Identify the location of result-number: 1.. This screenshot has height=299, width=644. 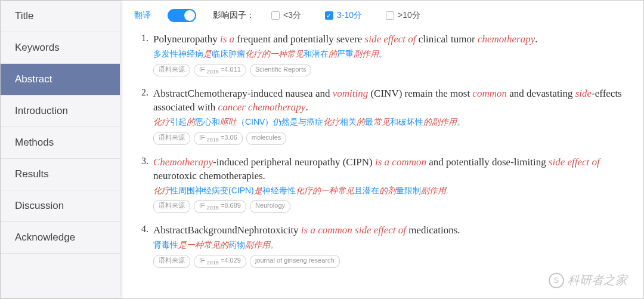
(141, 55).